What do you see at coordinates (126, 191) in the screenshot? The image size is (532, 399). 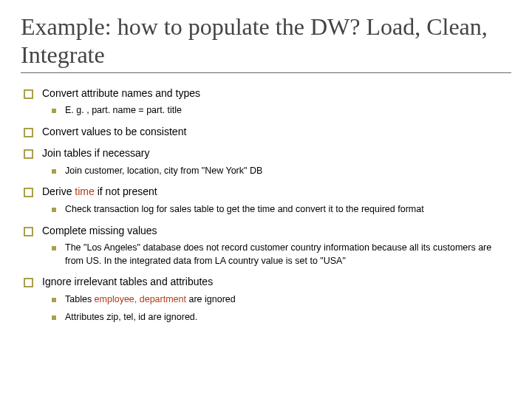 I see `text-span: if not present` at bounding box center [126, 191].